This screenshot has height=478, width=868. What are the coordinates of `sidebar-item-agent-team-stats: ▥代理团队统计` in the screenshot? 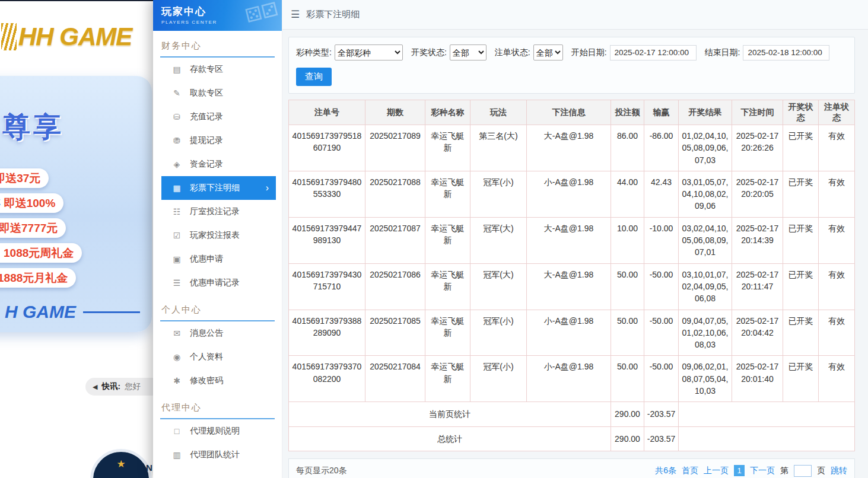 It's located at (218, 455).